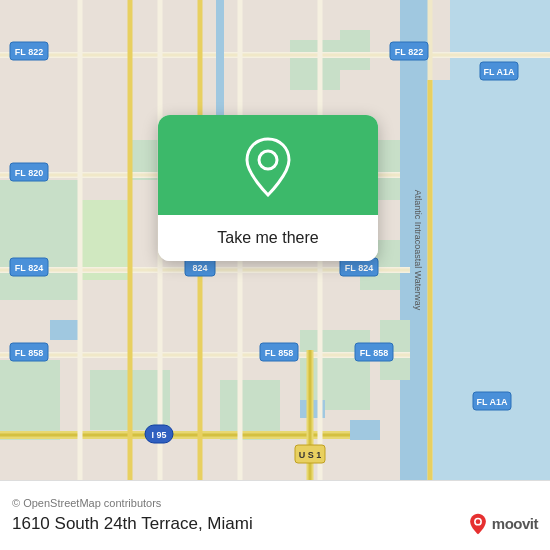 The width and height of the screenshot is (550, 550). Describe the element at coordinates (200, 268) in the screenshot. I see `svg-text: 824` at that location.